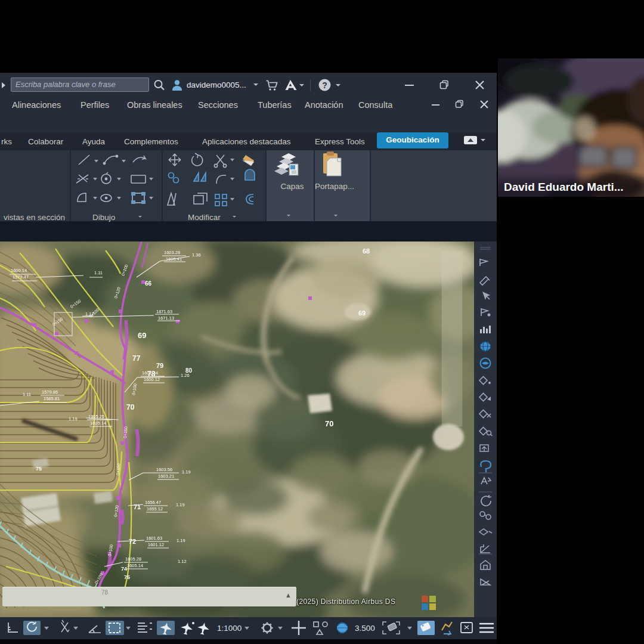  Describe the element at coordinates (166, 476) in the screenshot. I see `svg-text: 1603.21` at that location.